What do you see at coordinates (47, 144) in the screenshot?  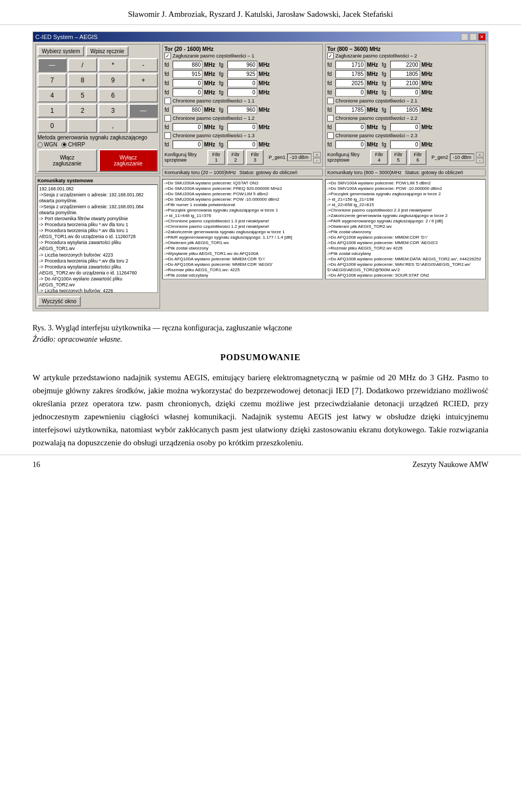 I see `wgn-option: WGN` at bounding box center [47, 144].